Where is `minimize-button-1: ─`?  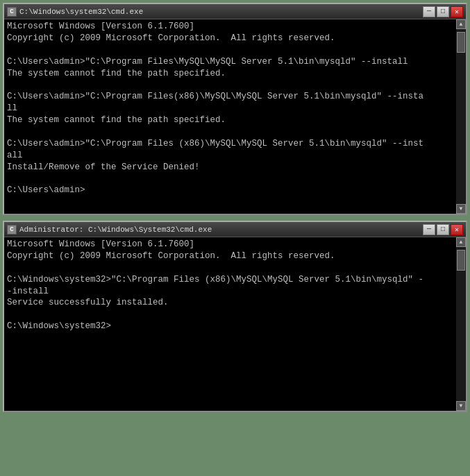
minimize-button-1: ─ is located at coordinates (429, 12).